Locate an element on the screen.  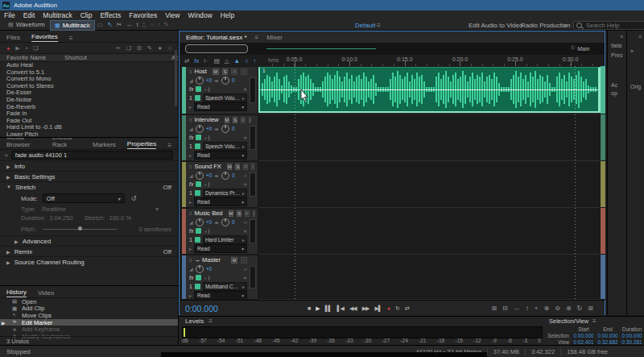
track-header-interview: ≡InterviewMSRI◢+0◂▸0fx+❙∗1Speech Volume … is located at coordinates (220, 138).